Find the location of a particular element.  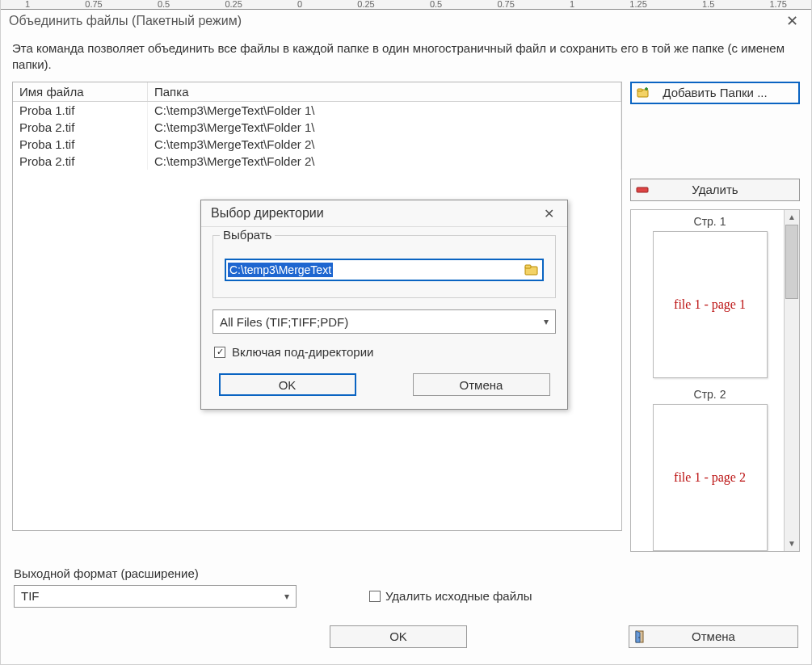

table-row: Proba 1.tif C:\temp3\MergeText\Folder 1\ is located at coordinates (317, 110).